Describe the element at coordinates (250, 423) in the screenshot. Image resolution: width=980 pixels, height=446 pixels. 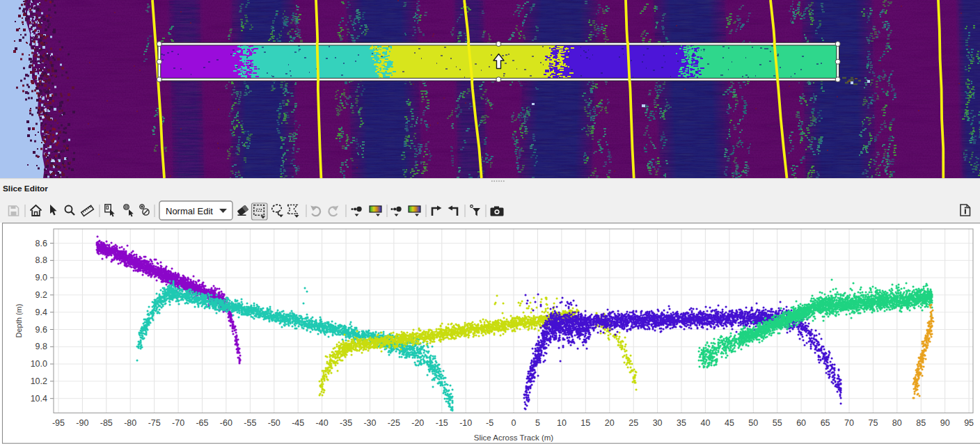
I see `svg-text: -55` at that location.